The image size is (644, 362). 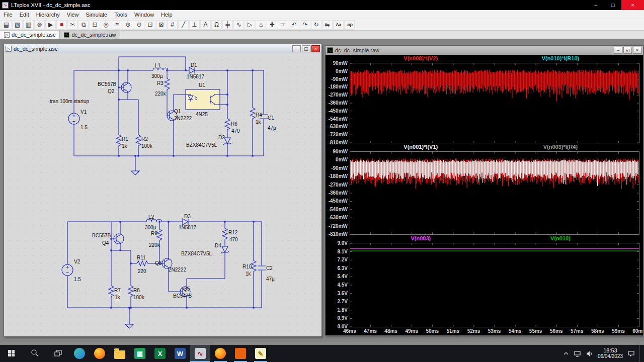 I want to click on toolbar-grid: #, so click(x=172, y=25).